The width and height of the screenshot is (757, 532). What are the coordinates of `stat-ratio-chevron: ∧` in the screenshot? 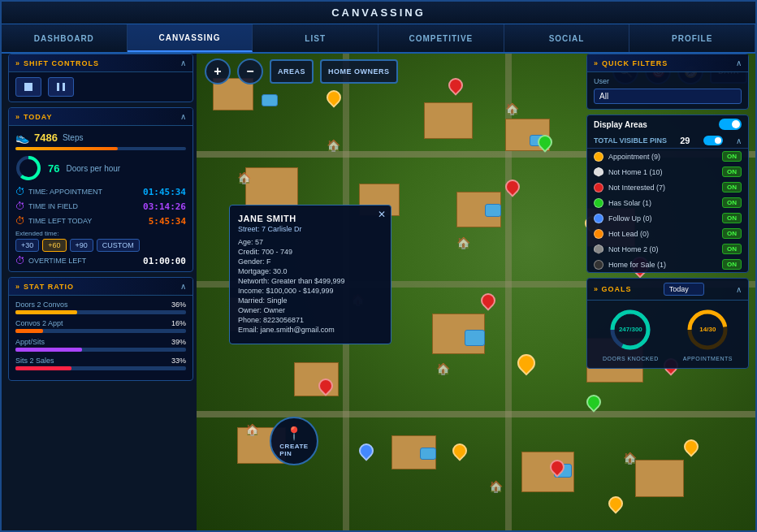 It's located at (184, 286).